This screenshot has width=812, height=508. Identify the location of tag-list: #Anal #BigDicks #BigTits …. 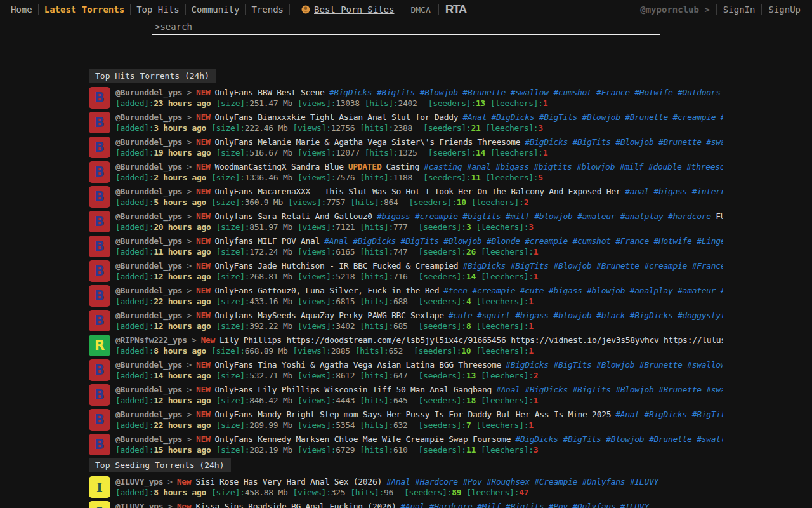
(669, 414).